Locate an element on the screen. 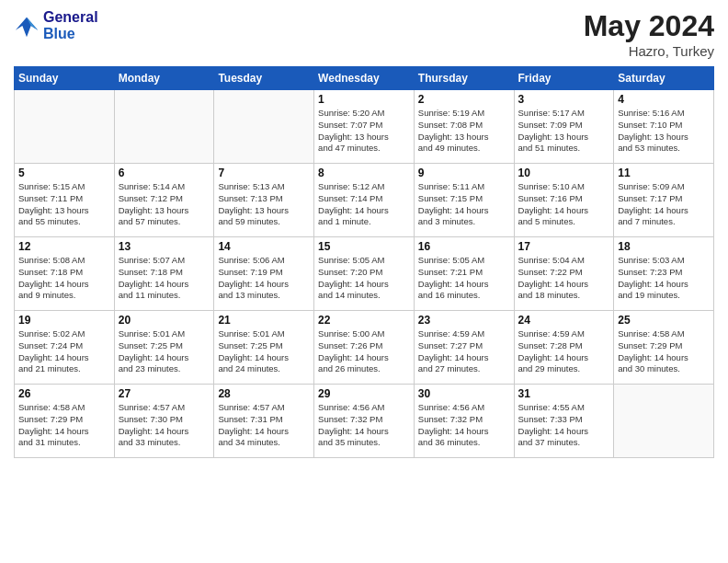  weekday-header: Thursday is located at coordinates (463, 79).